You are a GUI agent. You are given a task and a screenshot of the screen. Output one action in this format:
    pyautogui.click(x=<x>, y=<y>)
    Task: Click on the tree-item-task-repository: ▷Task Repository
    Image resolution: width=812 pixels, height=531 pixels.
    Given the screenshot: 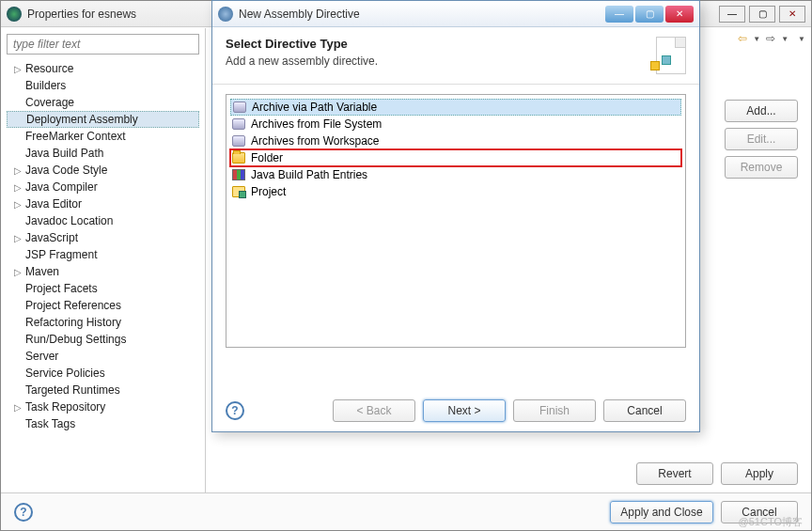 What is the action you would take?
    pyautogui.click(x=103, y=407)
    